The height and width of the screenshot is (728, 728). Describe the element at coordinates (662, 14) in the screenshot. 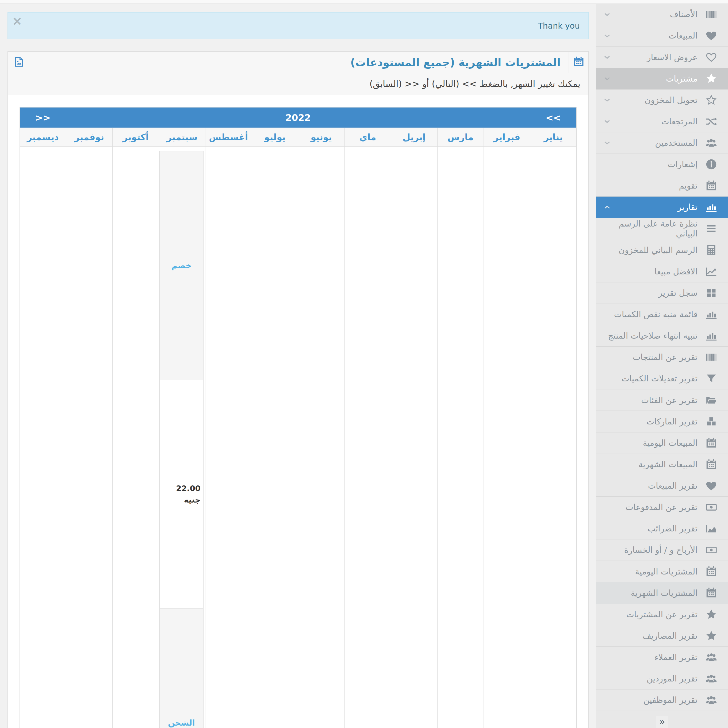

I see `sidebar-item-1: الأصناف` at that location.